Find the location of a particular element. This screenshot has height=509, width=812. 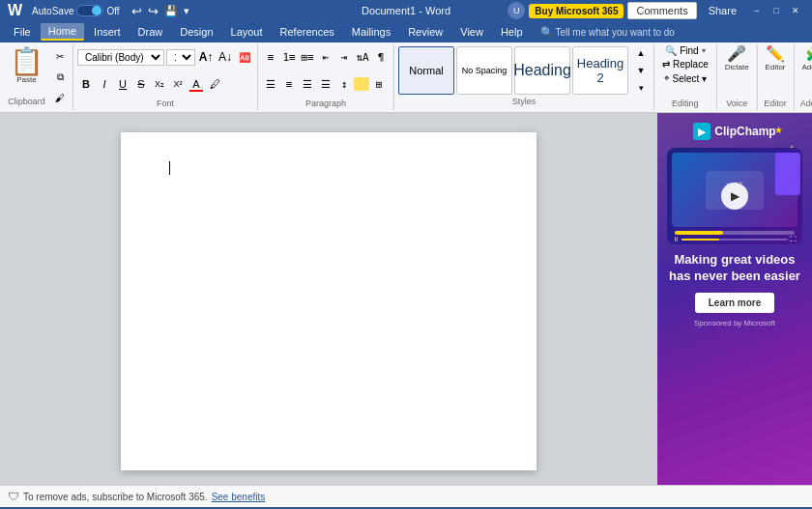

align-left-button: ☰ is located at coordinates (271, 84).